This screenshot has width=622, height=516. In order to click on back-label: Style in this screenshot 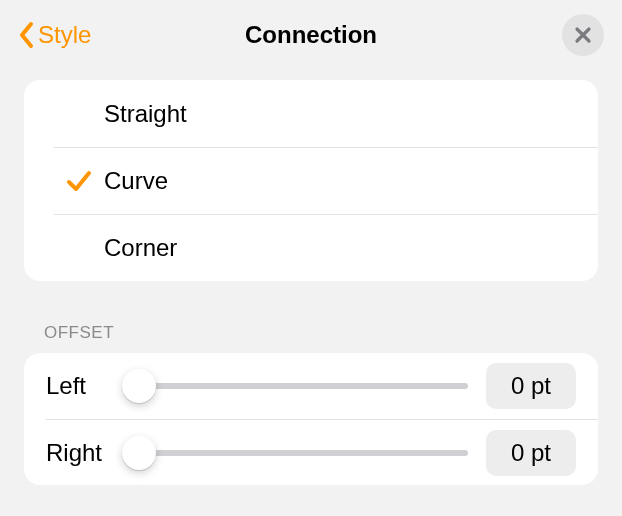, I will do `click(64, 35)`.